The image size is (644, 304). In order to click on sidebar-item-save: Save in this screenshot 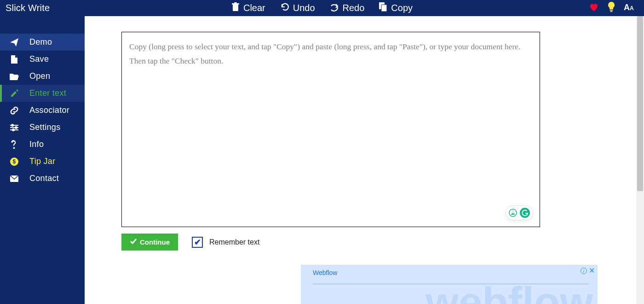, I will do `click(42, 59)`.